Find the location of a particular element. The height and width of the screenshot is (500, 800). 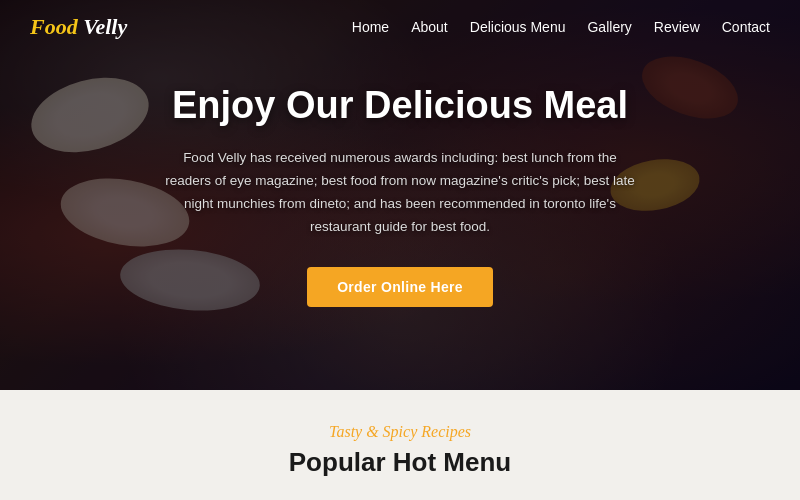

nav-contact: Contact is located at coordinates (746, 27).